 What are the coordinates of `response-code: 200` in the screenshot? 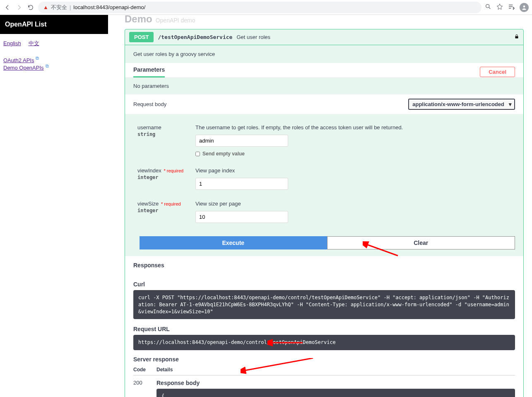 It's located at (145, 388).